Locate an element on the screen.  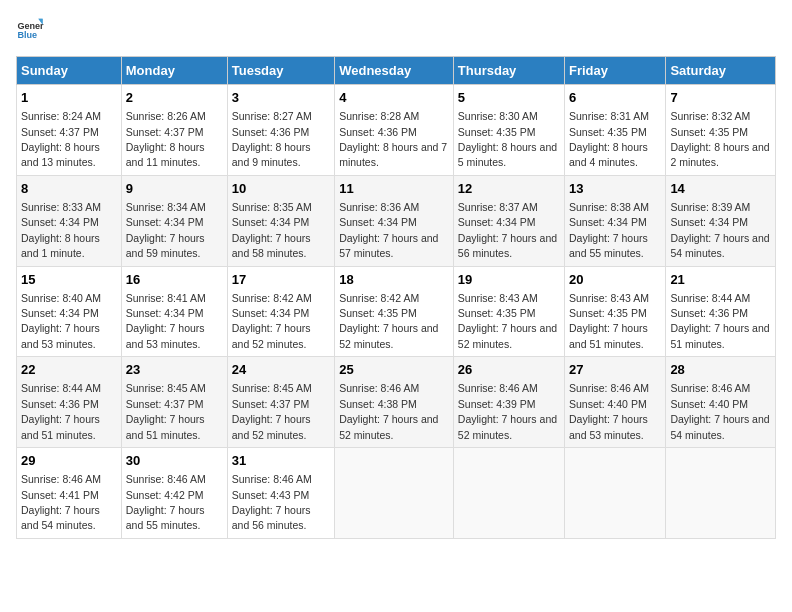
daylight-text: Daylight: 7 hours and 57 minutes. is located at coordinates (388, 246).